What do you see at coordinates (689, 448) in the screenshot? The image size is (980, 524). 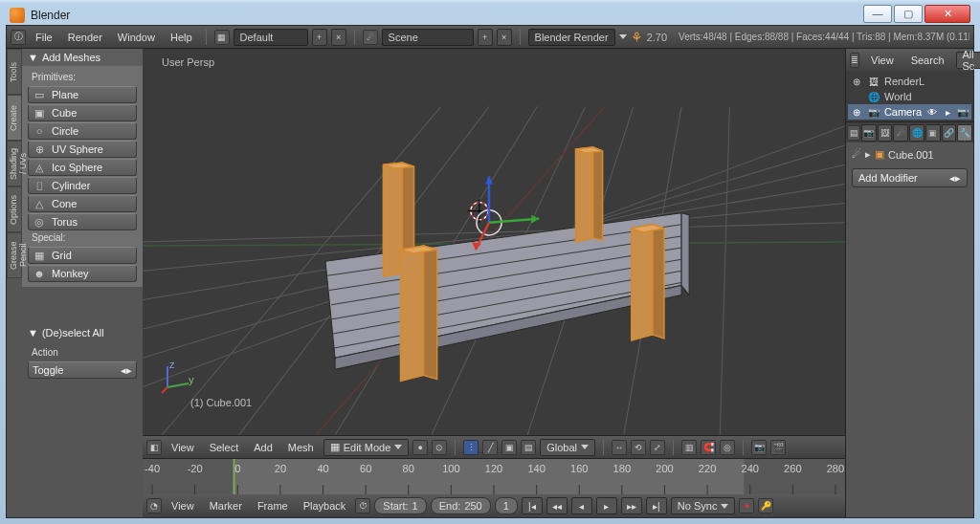 I see `layers-icon: ▥` at bounding box center [689, 448].